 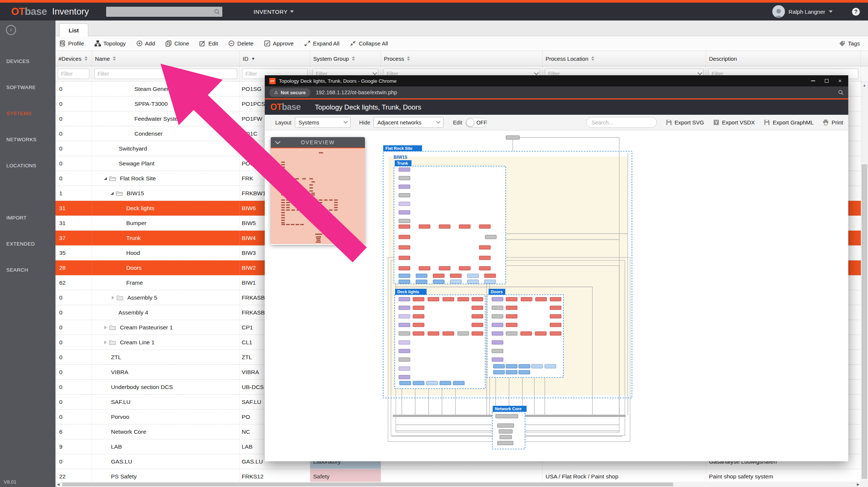 I want to click on approve-button: Approve, so click(x=279, y=43).